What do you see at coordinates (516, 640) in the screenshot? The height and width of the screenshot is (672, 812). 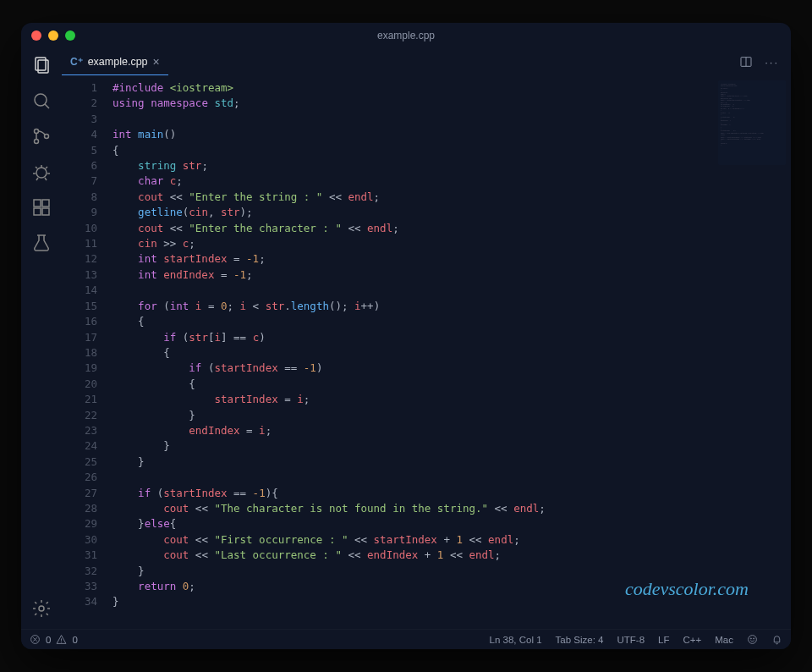 I see `status-cursor: Ln 38, Col 1` at bounding box center [516, 640].